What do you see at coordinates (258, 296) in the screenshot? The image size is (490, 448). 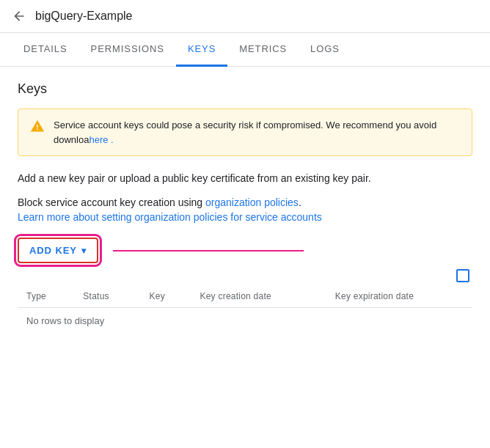 I see `col-key-creation-date: Key creation date` at bounding box center [258, 296].